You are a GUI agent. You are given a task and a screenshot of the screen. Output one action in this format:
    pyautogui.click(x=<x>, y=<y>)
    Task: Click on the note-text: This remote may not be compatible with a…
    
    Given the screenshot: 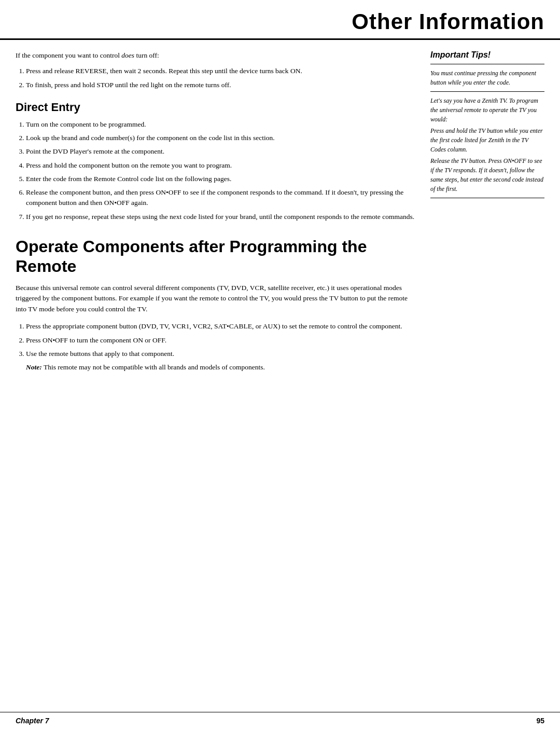 What is the action you would take?
    pyautogui.click(x=153, y=367)
    